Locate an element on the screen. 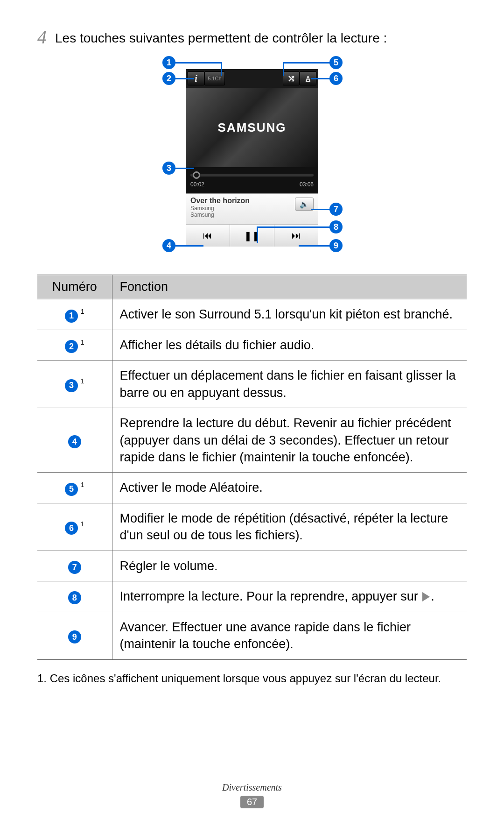 The height and width of the screenshot is (827, 504). track-info: Over the horizon Samsung Samsung 🔈 is located at coordinates (252, 209).